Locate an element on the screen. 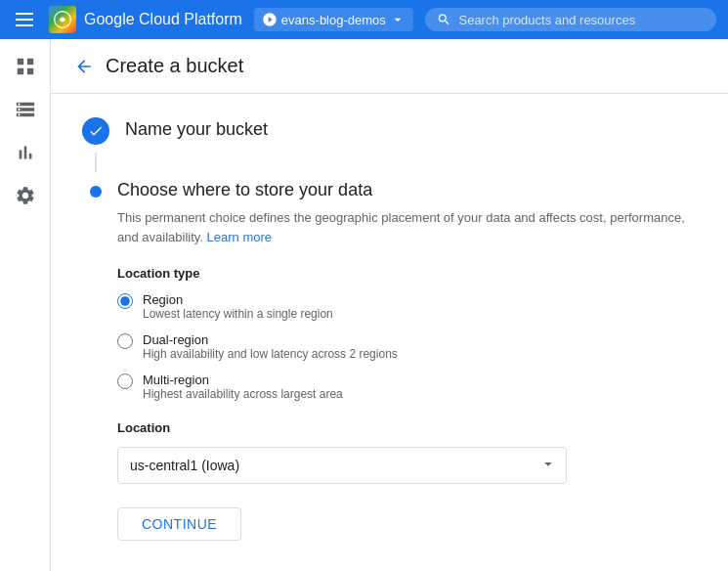  back-arrow-icon is located at coordinates (84, 66).